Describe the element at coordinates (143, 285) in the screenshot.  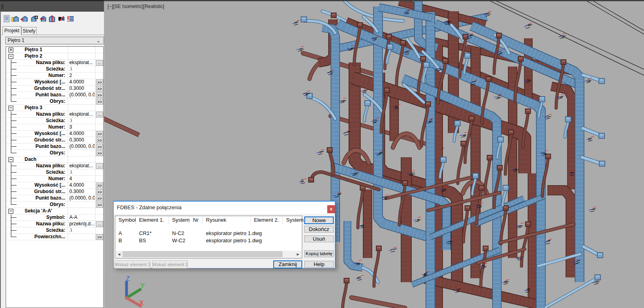
I see `svg-text: Y` at that location.